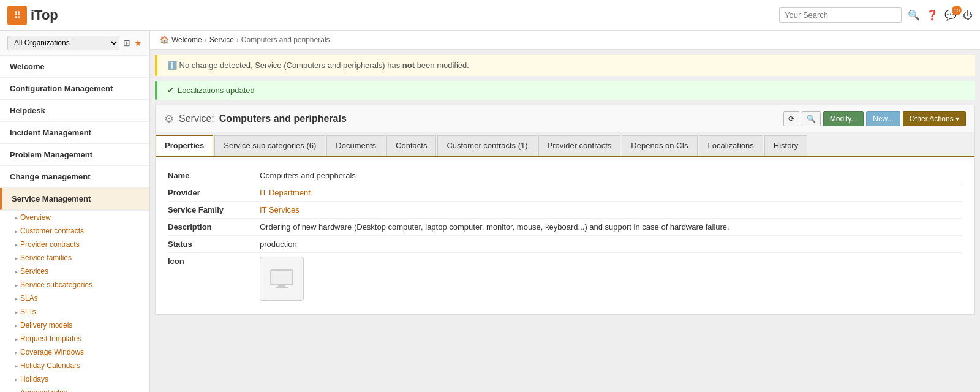  Describe the element at coordinates (164, 40) in the screenshot. I see `home-icon: 🏠` at that location.